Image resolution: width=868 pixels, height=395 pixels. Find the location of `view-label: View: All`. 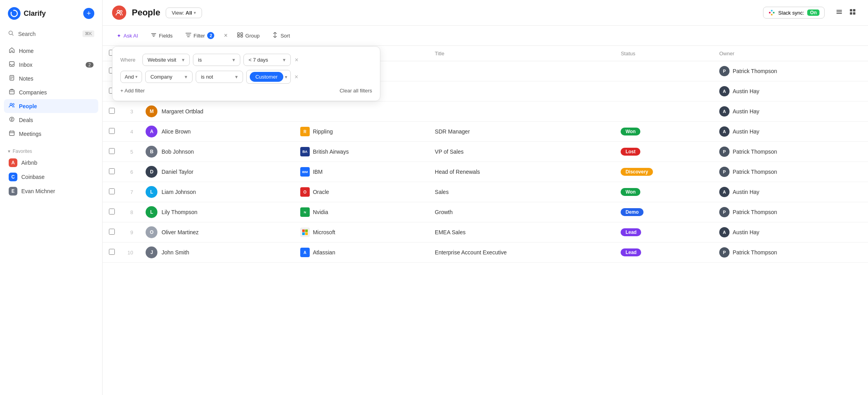

view-label: View: All is located at coordinates (182, 13).